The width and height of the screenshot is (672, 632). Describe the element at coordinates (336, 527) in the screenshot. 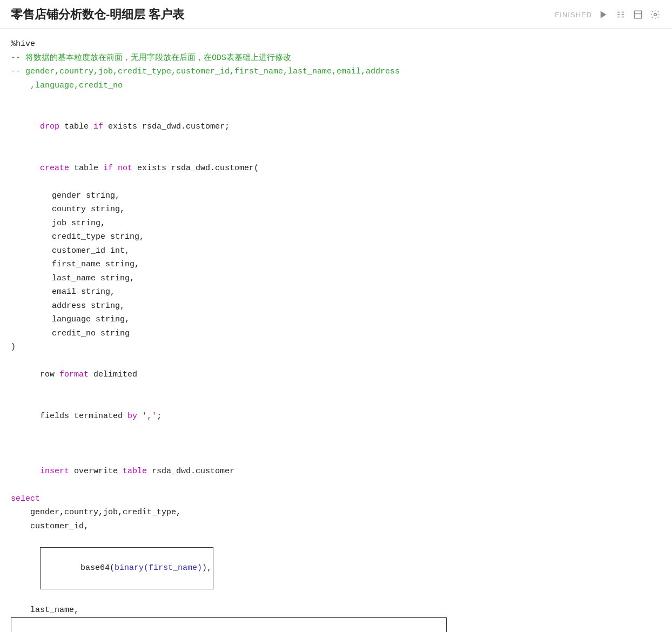

I see `sel-col-2: customer_id,` at that location.